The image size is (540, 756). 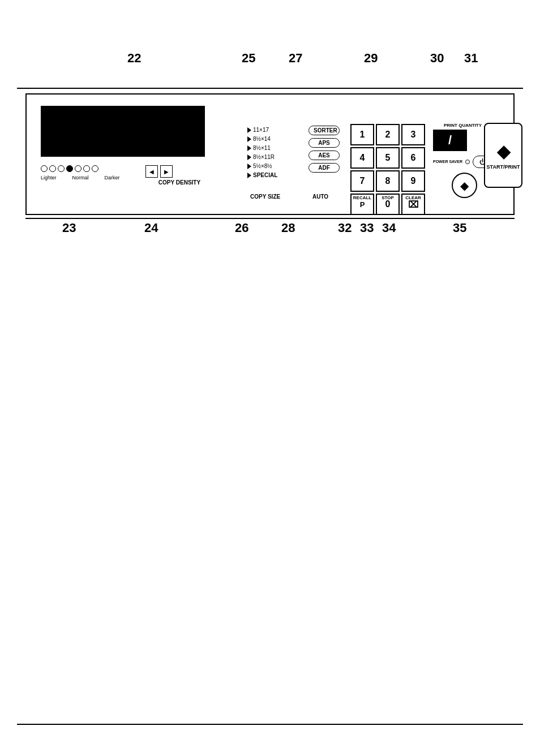 What do you see at coordinates (464, 186) in the screenshot?
I see `interrupt-button: ◆` at bounding box center [464, 186].